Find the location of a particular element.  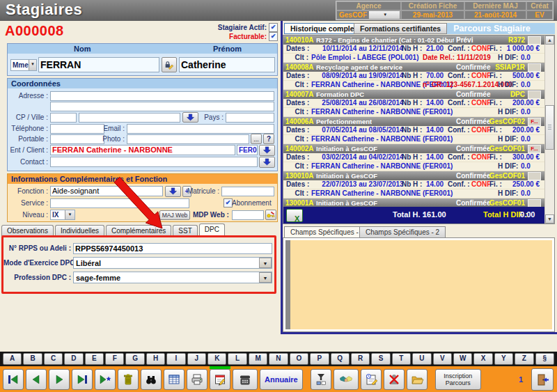

contact-lookup-button is located at coordinates (267, 162).